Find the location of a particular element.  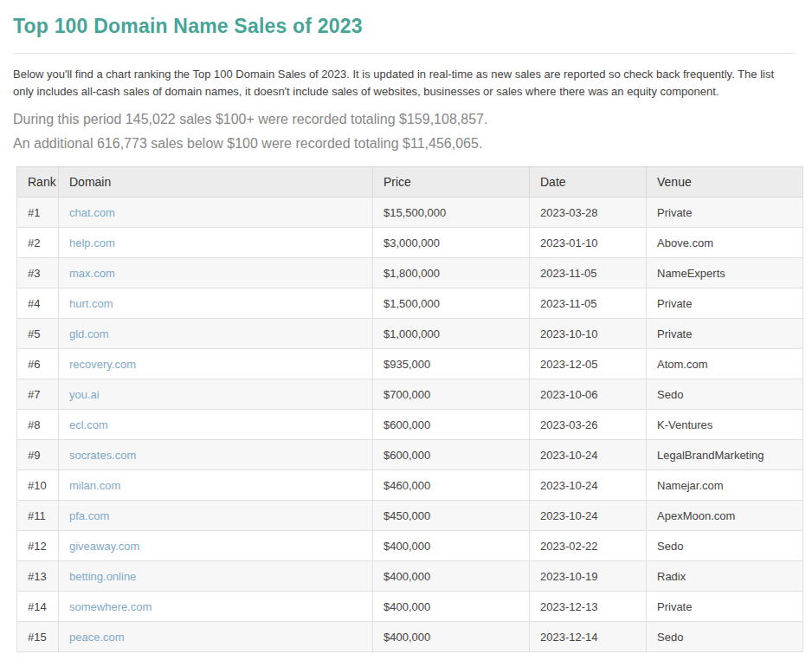

rank-cell: #2 is located at coordinates (38, 243).